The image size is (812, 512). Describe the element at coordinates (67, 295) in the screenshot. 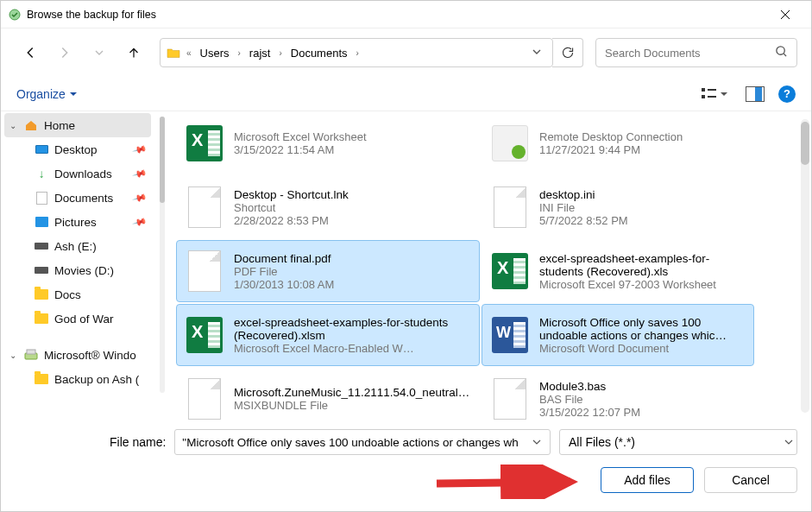

I see `sidebar-label: Docs` at that location.